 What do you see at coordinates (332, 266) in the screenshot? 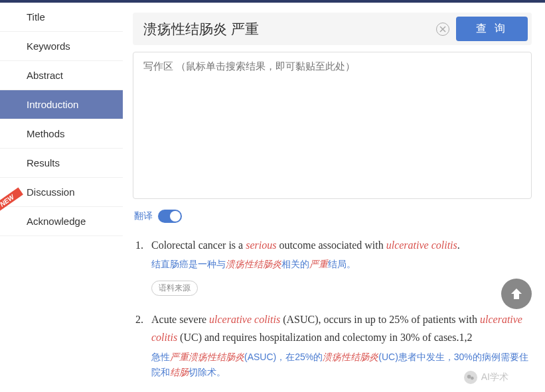
I see `result-item: 1.Colorectal cancer is a serious outcome…` at bounding box center [332, 266].